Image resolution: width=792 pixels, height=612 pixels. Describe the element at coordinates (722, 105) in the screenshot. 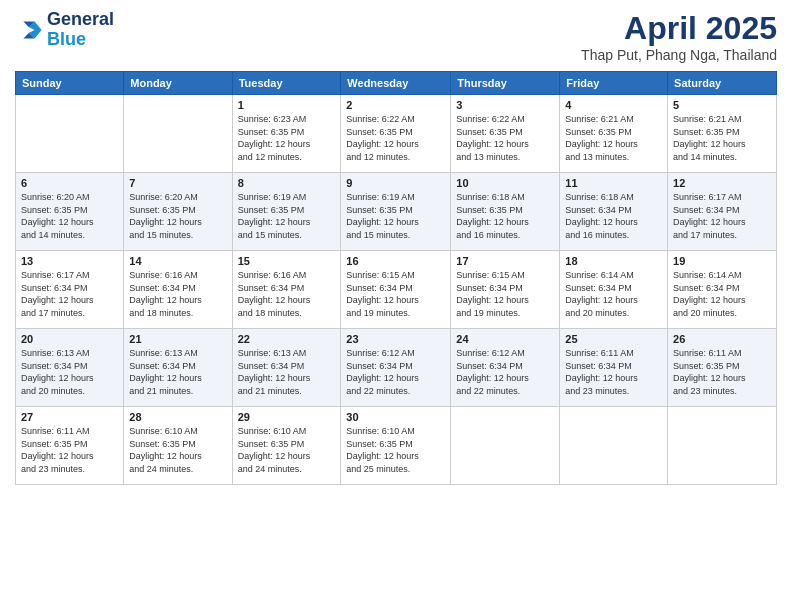

I see `day-number: 5` at that location.